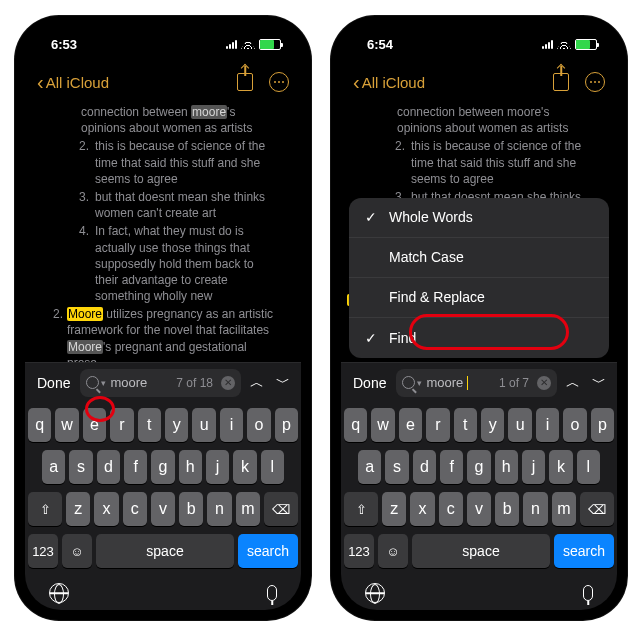 The height and width of the screenshot is (637, 642). Describe the element at coordinates (479, 489) in the screenshot. I see `keyboard: qwertyuiop asdfghjkl ⇧ zxcvbnm ⌫ 123 ☺ s…` at that location.